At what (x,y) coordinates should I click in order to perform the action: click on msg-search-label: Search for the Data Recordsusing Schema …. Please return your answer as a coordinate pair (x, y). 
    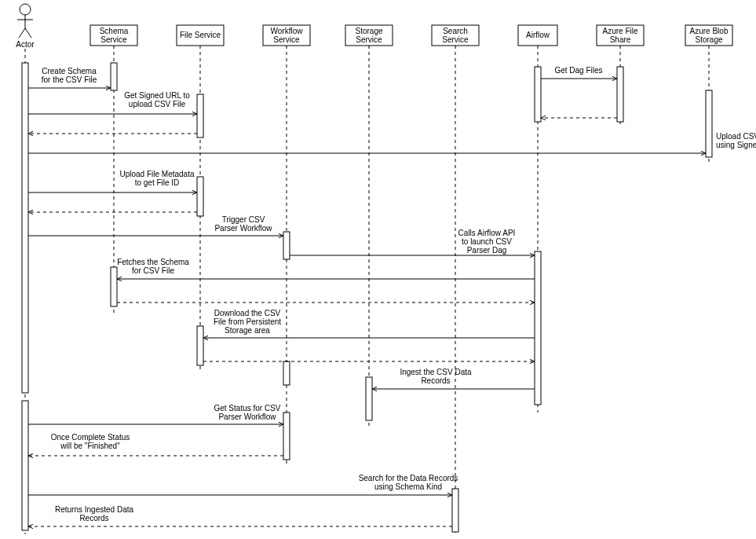
    Looking at the image, I should click on (408, 482).